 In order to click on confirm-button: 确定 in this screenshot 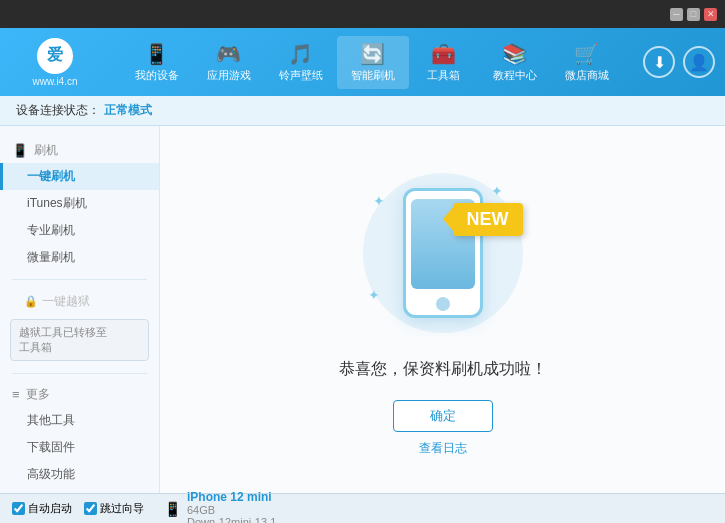, I will do `click(443, 416)`.